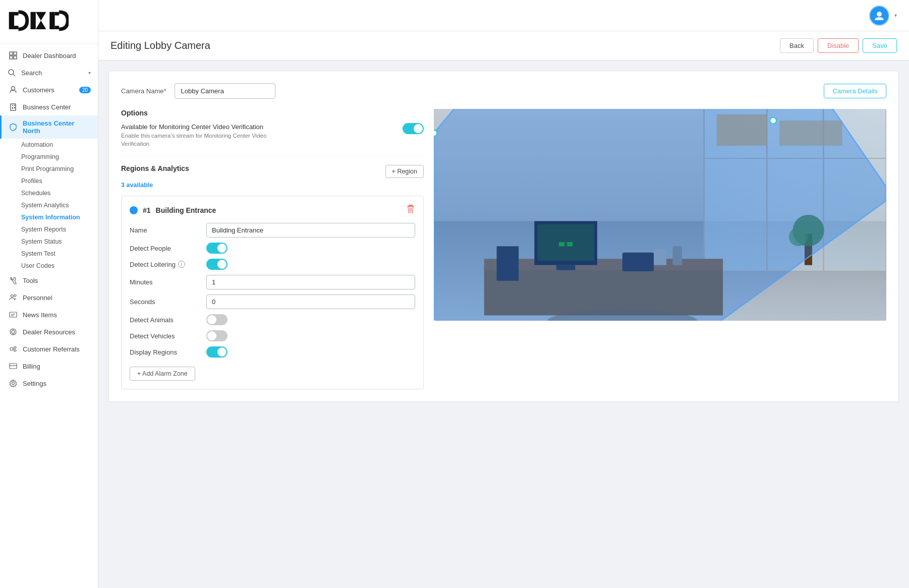 This screenshot has width=909, height=588. What do you see at coordinates (162, 374) in the screenshot?
I see `add-alarm-zone-button: + Add Alarm Zone` at bounding box center [162, 374].